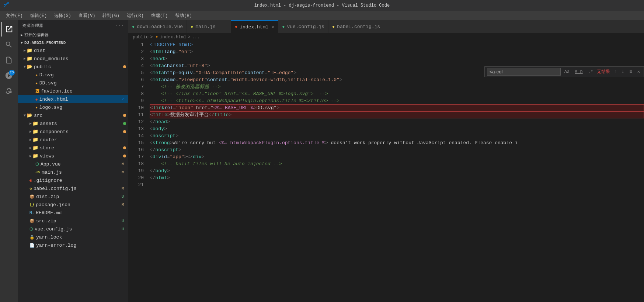 Image resolution: width=644 pixels, height=302 pixels. Describe the element at coordinates (255, 27) in the screenshot. I see `tab-index.html: ●index.html✕` at that location.